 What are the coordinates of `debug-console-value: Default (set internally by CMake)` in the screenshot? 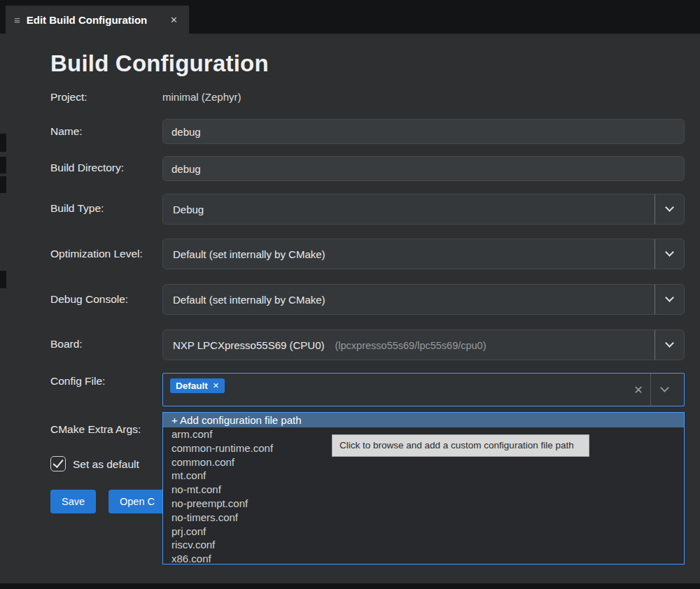 It's located at (249, 299).